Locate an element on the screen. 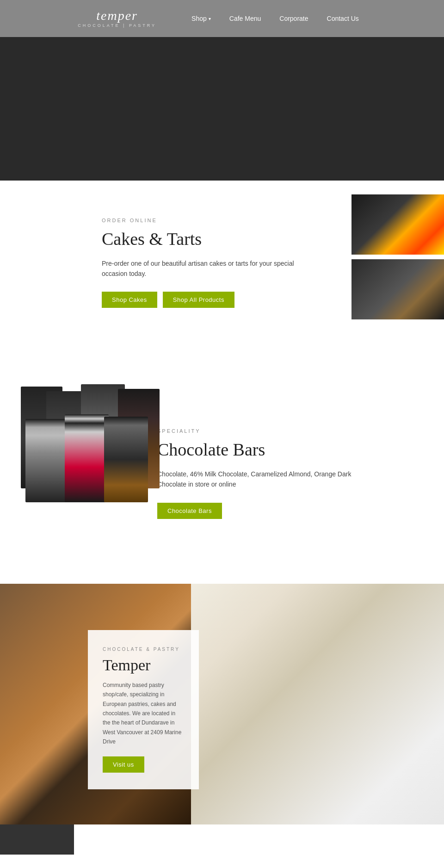 This screenshot has width=444, height=868. cakes-images is located at coordinates (398, 257).